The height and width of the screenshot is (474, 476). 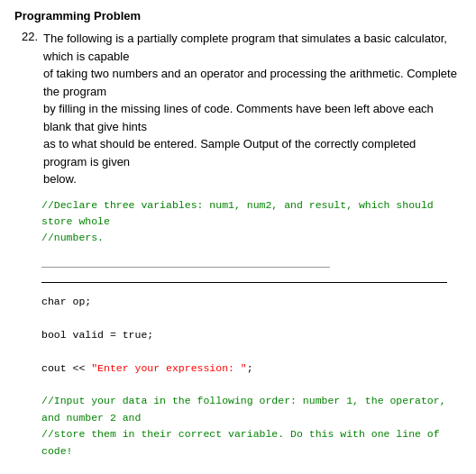 I want to click on code-bool-valid: bool valid = true;, so click(x=252, y=335).